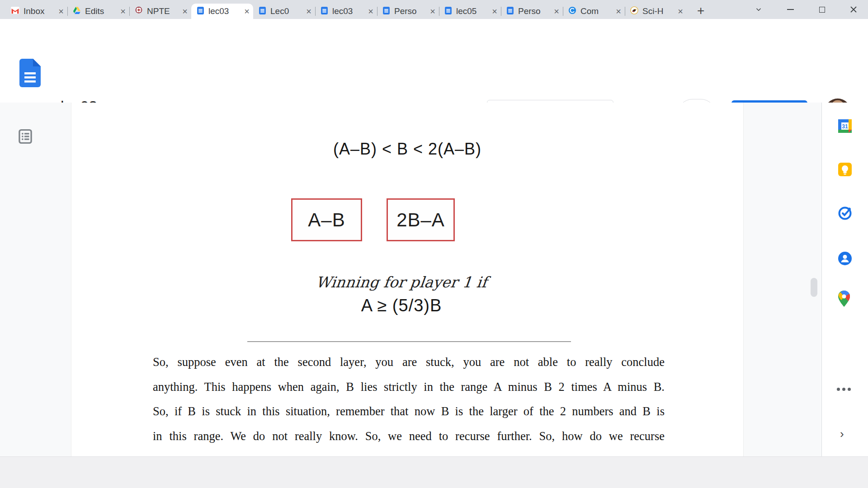  I want to click on browser-tab-lec03-2: lec03 ×, so click(346, 11).